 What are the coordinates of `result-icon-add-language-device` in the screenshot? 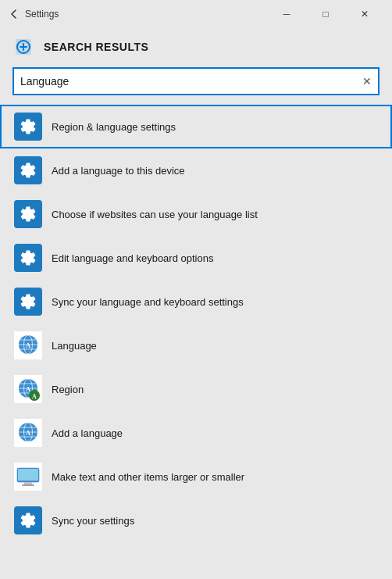 It's located at (28, 170).